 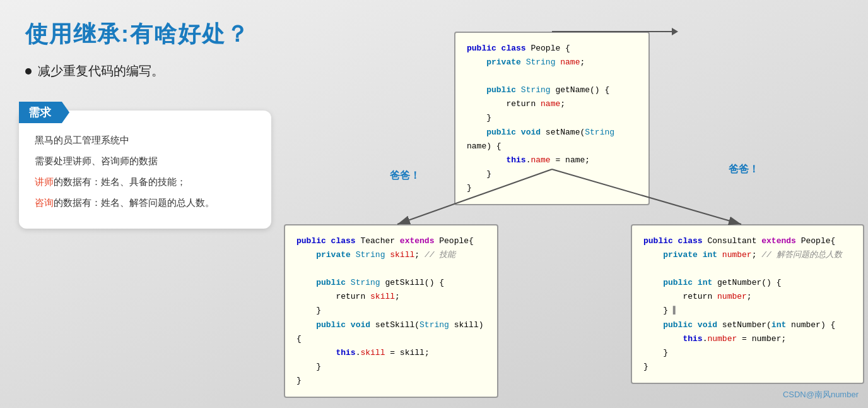 I want to click on bullet-text: 减少重复代码的编写。, so click(x=101, y=71).